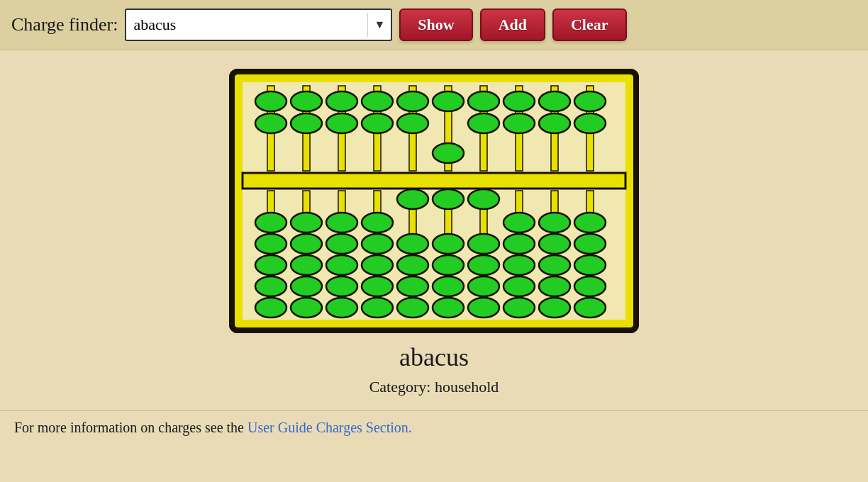 Image resolution: width=868 pixels, height=482 pixels. What do you see at coordinates (434, 387) in the screenshot?
I see `category-text: Category: household` at bounding box center [434, 387].